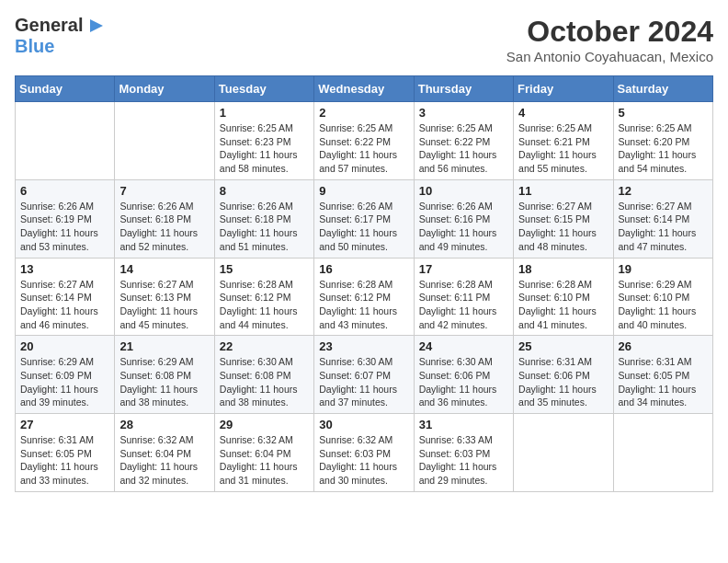 The height and width of the screenshot is (563, 728). Describe the element at coordinates (463, 89) in the screenshot. I see `column-header-thursday: Thursday` at that location.